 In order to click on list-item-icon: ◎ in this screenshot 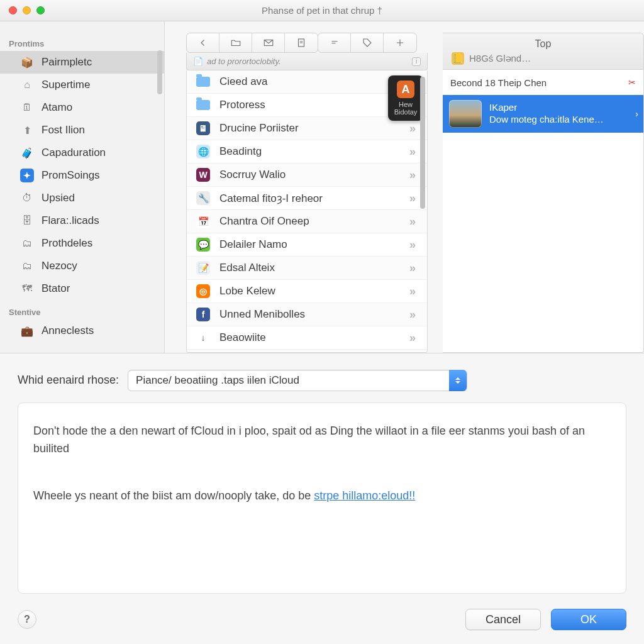, I will do `click(203, 291)`.